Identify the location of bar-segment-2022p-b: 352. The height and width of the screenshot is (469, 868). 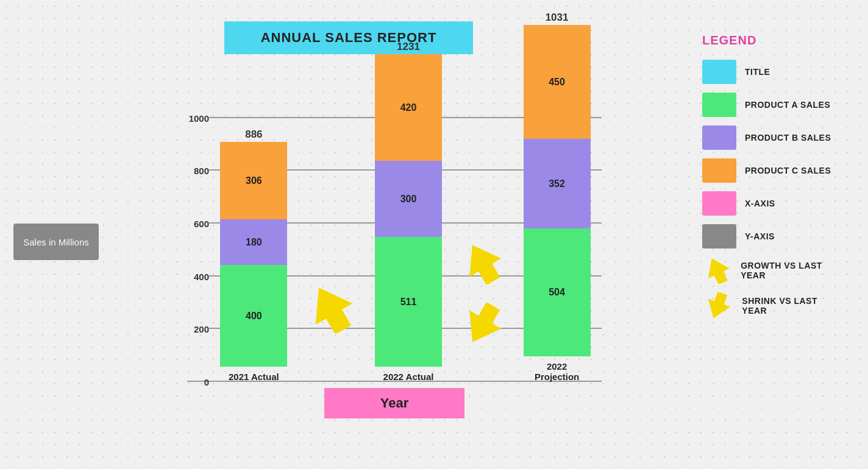
(557, 184).